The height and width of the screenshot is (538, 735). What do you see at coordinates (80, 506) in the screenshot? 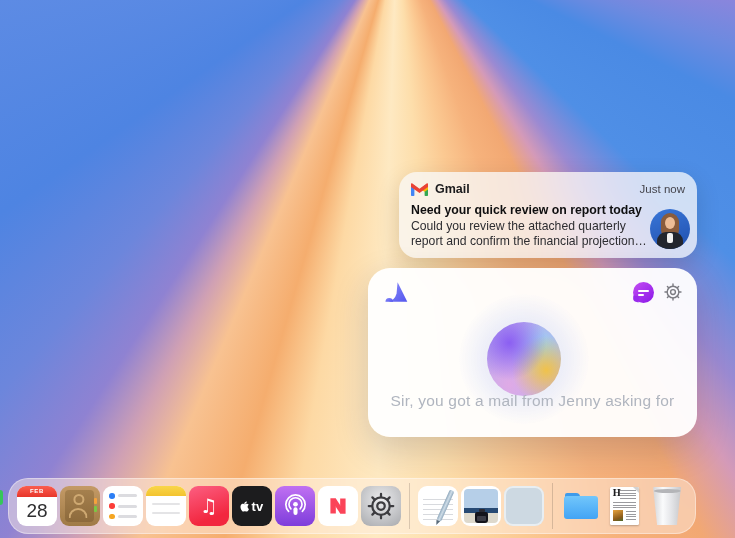
I see `dock-item-contacts` at bounding box center [80, 506].